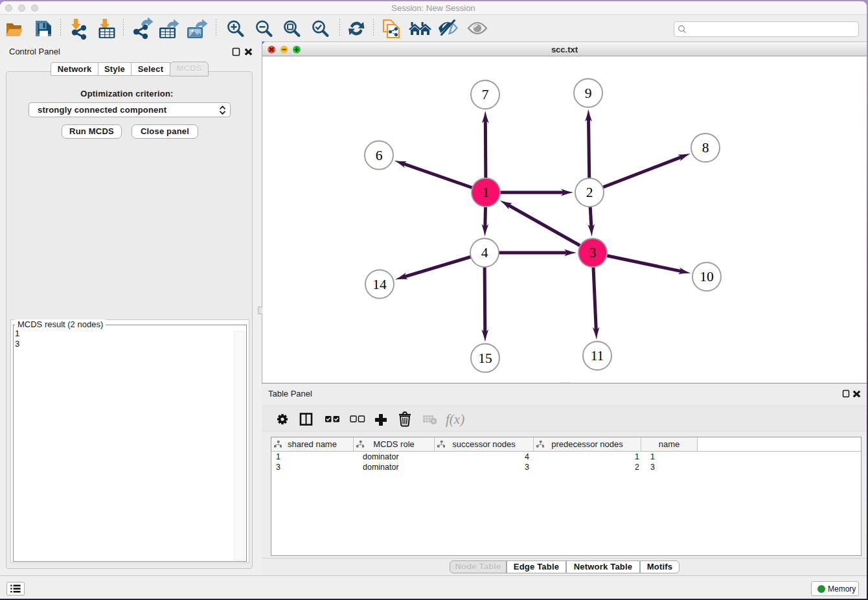 This screenshot has width=868, height=600. I want to click on svg-text: 3, so click(593, 253).